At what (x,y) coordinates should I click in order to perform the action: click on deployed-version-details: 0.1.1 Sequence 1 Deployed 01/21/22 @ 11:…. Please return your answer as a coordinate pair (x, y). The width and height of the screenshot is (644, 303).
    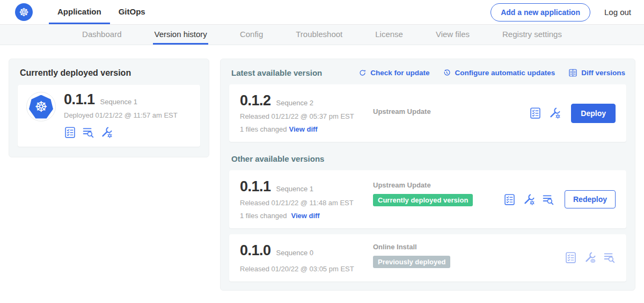
    Looking at the image, I should click on (121, 115).